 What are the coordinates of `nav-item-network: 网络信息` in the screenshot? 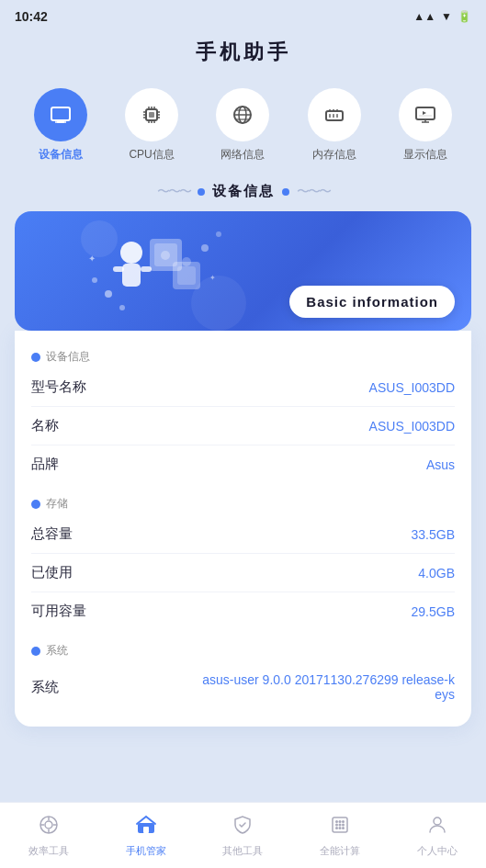 It's located at (243, 125).